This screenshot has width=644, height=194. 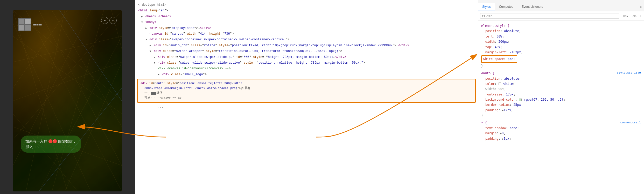 What do you see at coordinates (499, 59) in the screenshot?
I see `css-prop-white-space-highlighted: white-space: pre;` at bounding box center [499, 59].